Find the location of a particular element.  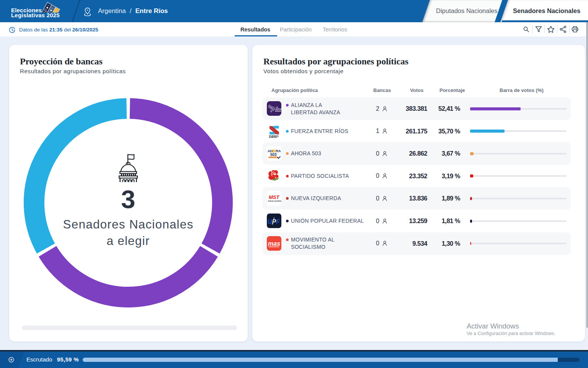

svg-text: NUEVA IZQUIERDA is located at coordinates (275, 201).